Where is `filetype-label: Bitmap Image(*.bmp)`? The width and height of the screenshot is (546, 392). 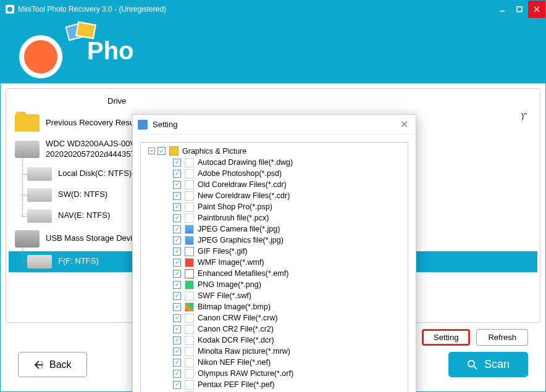
filetype-label: Bitmap Image(*.bmp) is located at coordinates (234, 307).